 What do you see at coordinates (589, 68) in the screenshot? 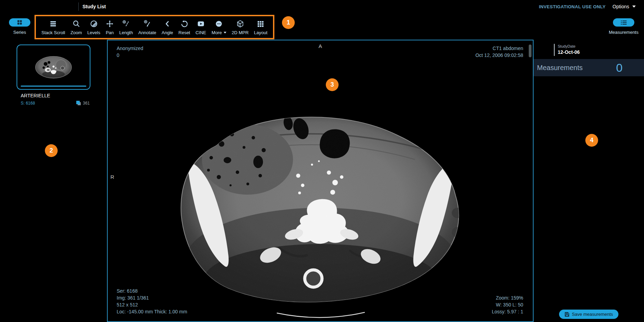
I see `measurements-header: Measurements 0` at bounding box center [589, 68].